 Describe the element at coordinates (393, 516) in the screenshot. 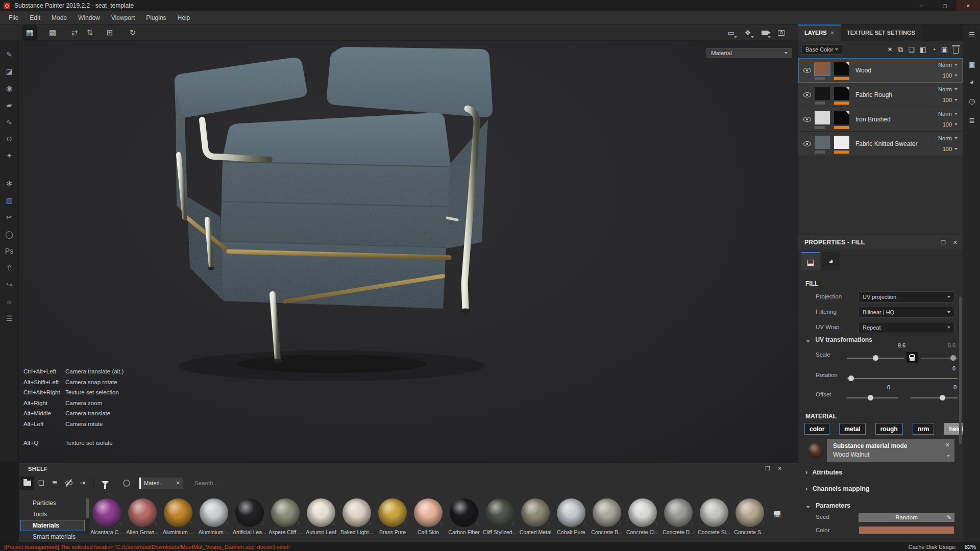

I see `material-tile: ∴ Brass Pure` at that location.